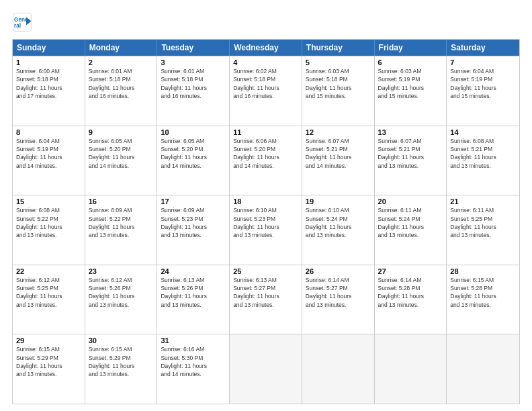 The image size is (532, 411). I want to click on calendar-cell: 28Sunrise: 6:15 AM Sunset: 5:28 PM Dayli…, so click(483, 300).